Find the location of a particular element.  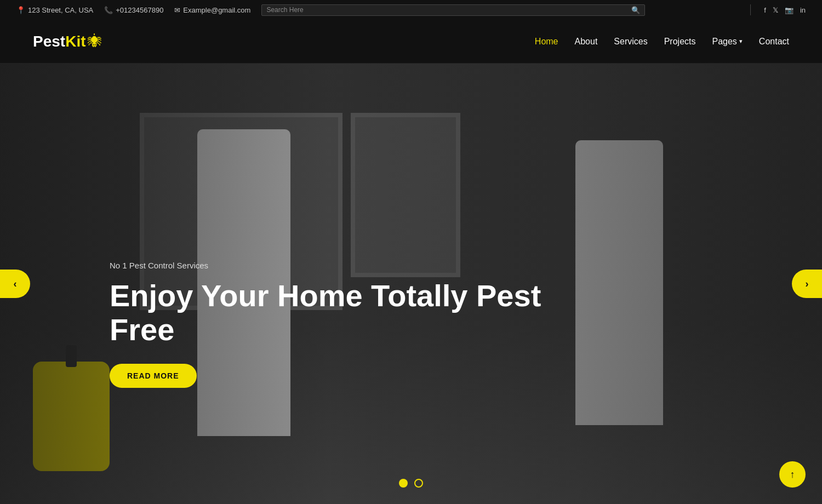

topbar-divider is located at coordinates (751, 10).